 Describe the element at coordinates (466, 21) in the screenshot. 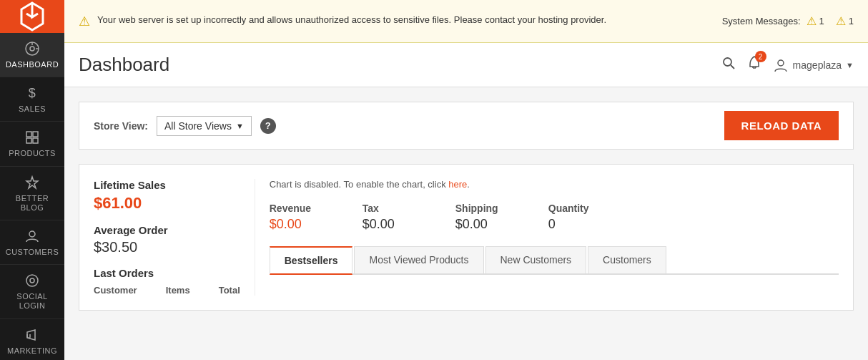

I see `warning-banner: ⚠ Your web server is set up incorrectly …` at that location.